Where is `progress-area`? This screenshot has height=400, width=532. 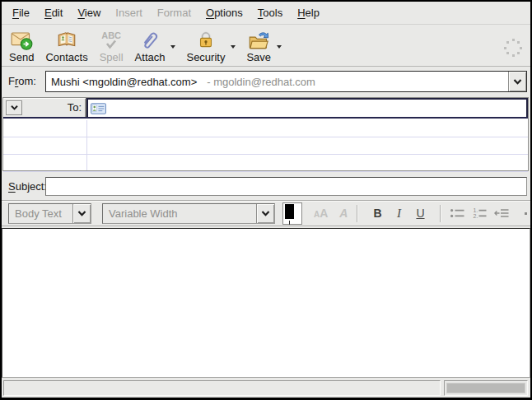
progress-area is located at coordinates (486, 388).